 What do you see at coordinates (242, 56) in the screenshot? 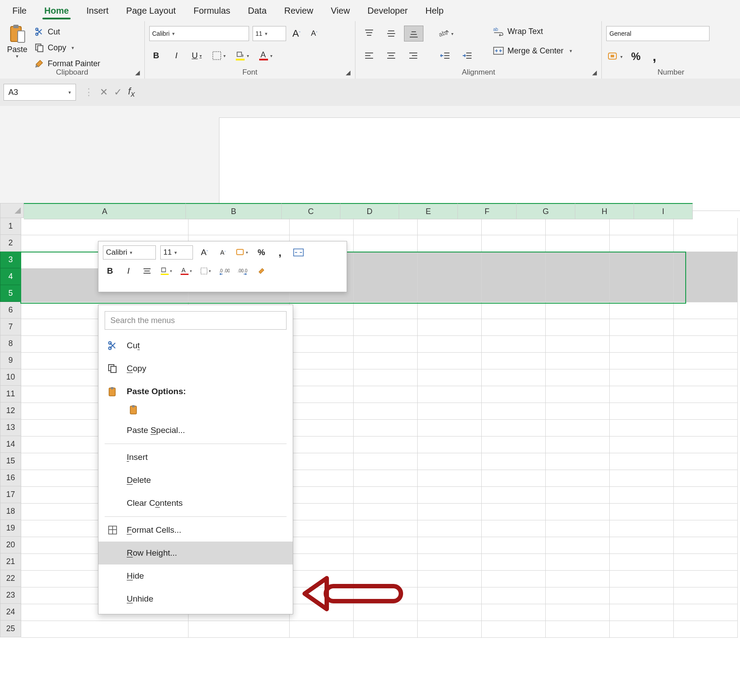
I see `fill-color-button: ▾` at bounding box center [242, 56].